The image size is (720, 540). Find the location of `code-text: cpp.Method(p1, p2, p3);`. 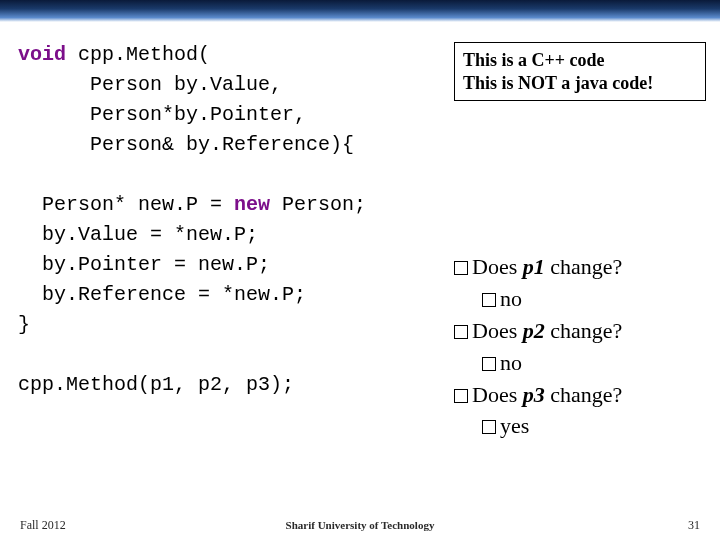

code-text: cpp.Method(p1, p2, p3); is located at coordinates (156, 384).